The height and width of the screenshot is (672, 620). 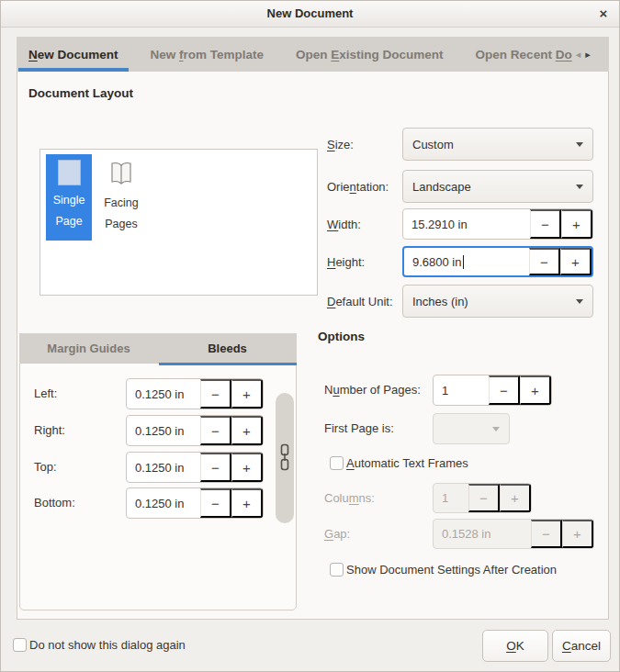 What do you see at coordinates (369, 55) in the screenshot?
I see `tab-label: Open Existing Document` at bounding box center [369, 55].